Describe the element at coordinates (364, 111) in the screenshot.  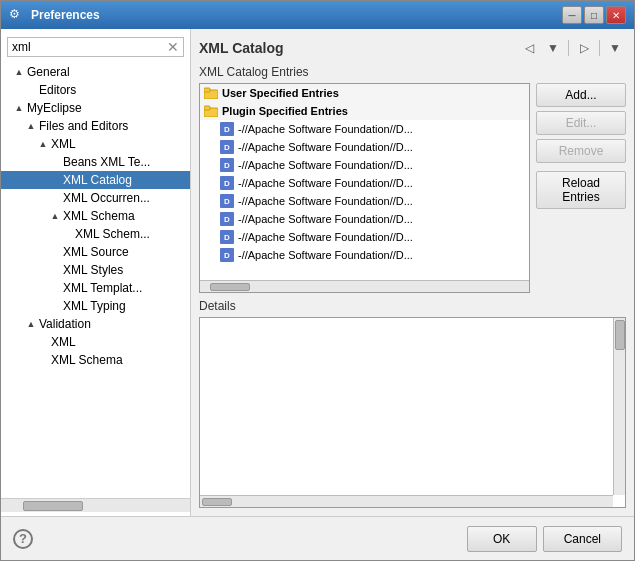
I see `catalog-group-plugin: Plugin Specified Entries` at that location.